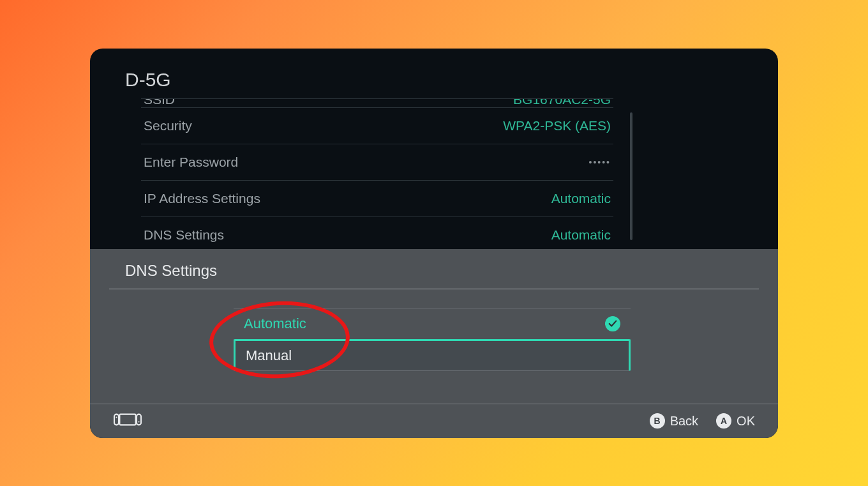 Image resolution: width=868 pixels, height=486 pixels. I want to click on network-title: D-5G, so click(148, 80).